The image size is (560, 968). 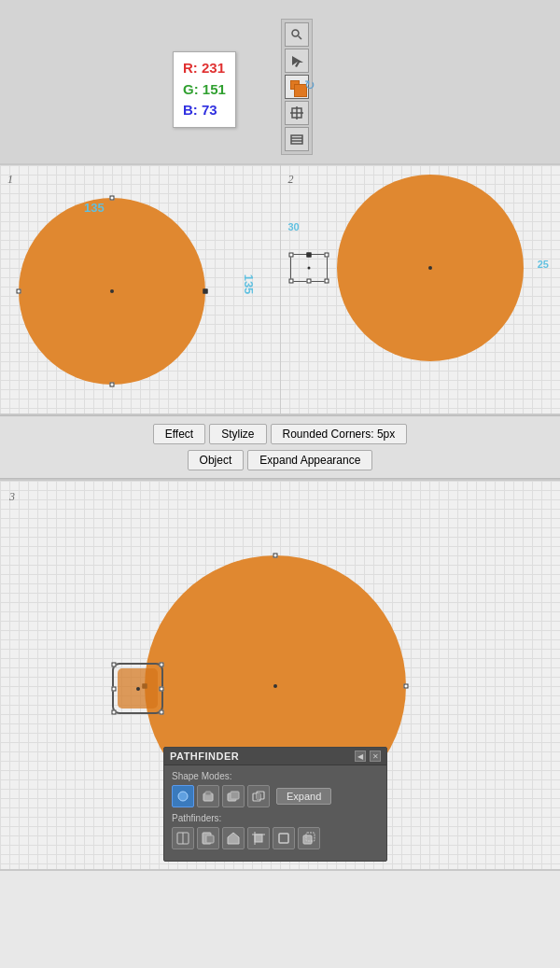 I want to click on panel-collapse-btn: ◀, so click(x=360, y=756).